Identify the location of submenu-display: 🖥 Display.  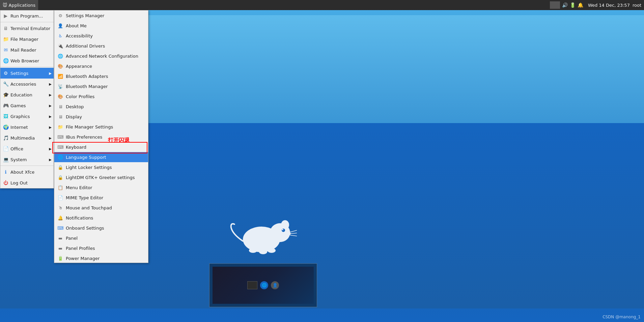
(101, 117).